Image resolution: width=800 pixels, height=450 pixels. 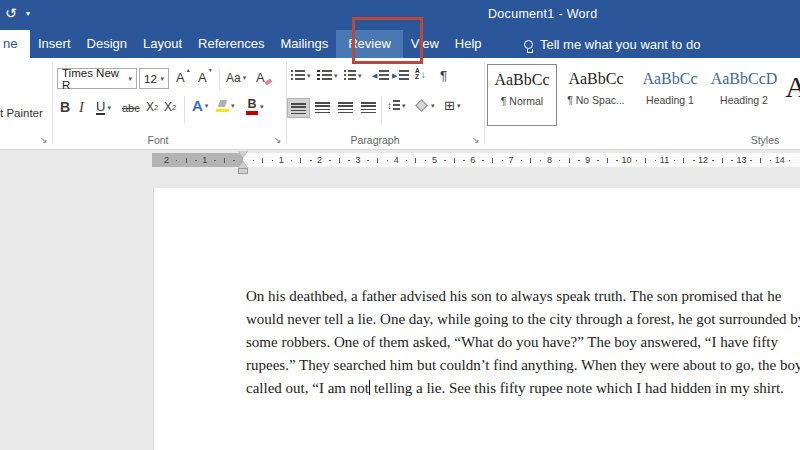 What do you see at coordinates (65, 107) in the screenshot?
I see `bold-button: B` at bounding box center [65, 107].